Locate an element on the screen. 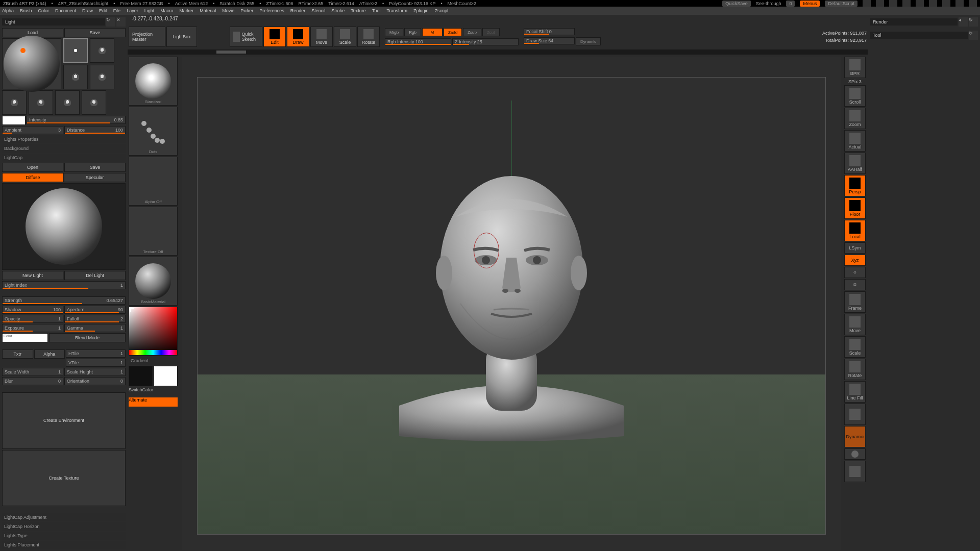  save-button: Save is located at coordinates (95, 33).